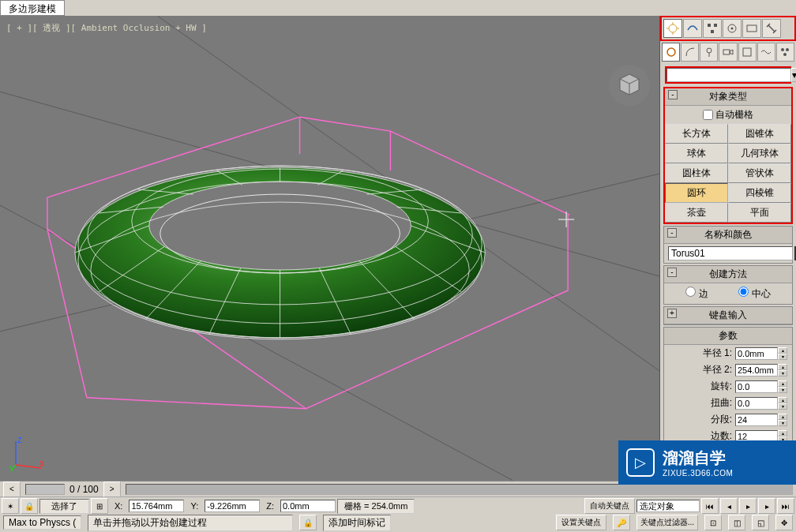 Image resolution: width=796 pixels, height=532 pixels. Describe the element at coordinates (673, 28) in the screenshot. I see `create-tab-icon` at that location.